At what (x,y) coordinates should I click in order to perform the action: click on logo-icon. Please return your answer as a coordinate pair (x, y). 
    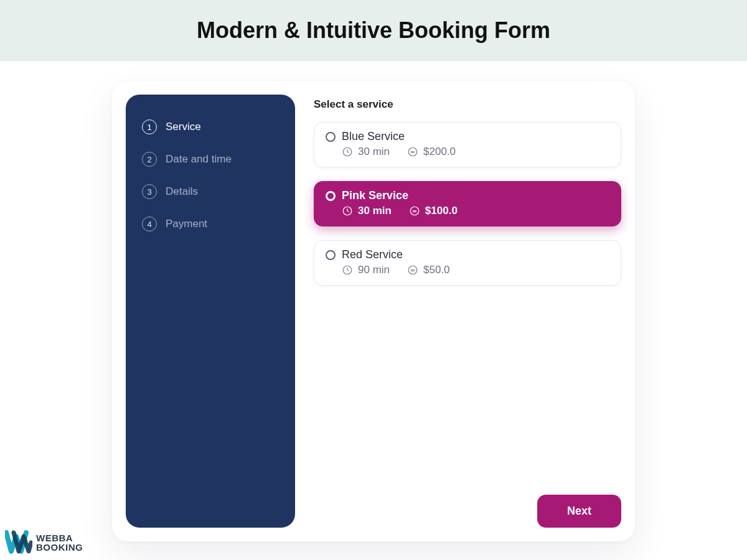
    Looking at the image, I should click on (19, 543).